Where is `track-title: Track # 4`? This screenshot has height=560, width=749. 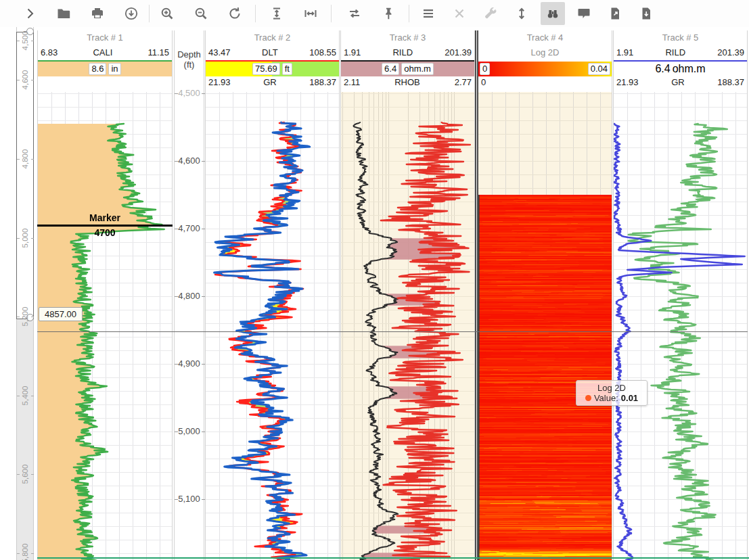 track-title: Track # 4 is located at coordinates (545, 38).